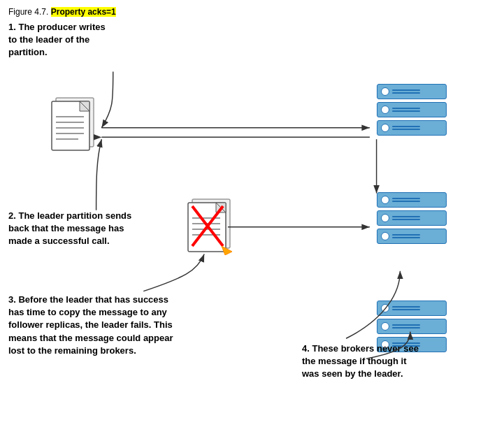 The width and height of the screenshot is (497, 448). I want to click on server-group-top, so click(412, 110).